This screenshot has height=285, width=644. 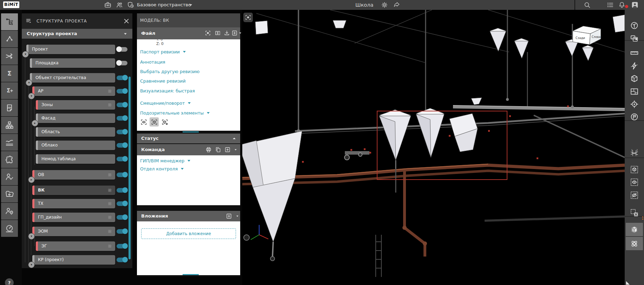 What do you see at coordinates (165, 122) in the screenshot?
I see `view-button-cube-dot-frame` at bounding box center [165, 122].